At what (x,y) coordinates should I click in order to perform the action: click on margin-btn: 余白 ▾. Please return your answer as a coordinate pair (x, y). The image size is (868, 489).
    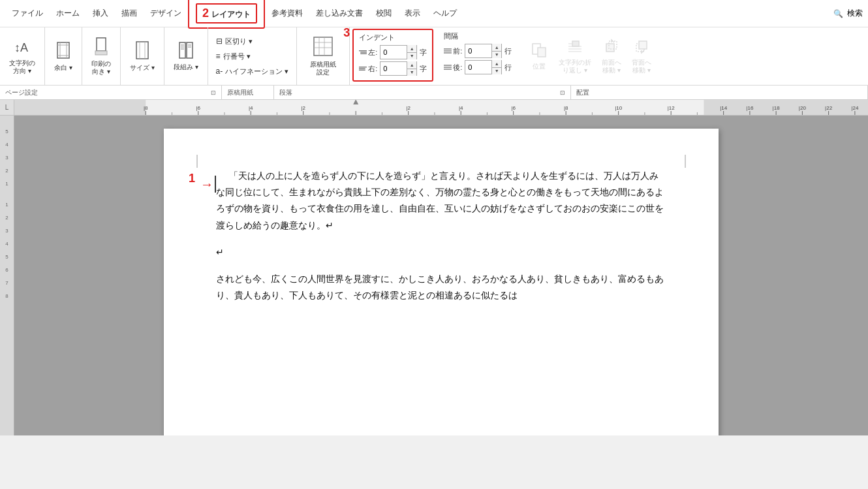
    Looking at the image, I should click on (63, 56).